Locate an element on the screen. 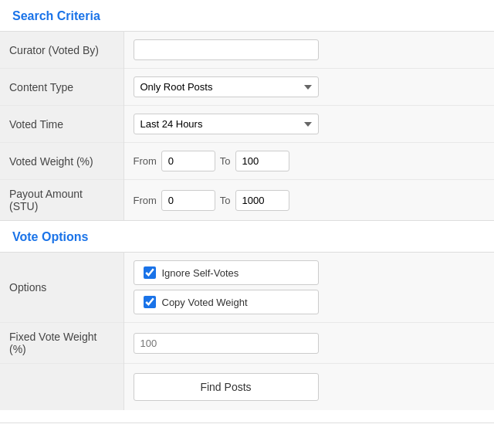 This screenshot has width=494, height=448. find-posts-button: Find Posts is located at coordinates (226, 387).